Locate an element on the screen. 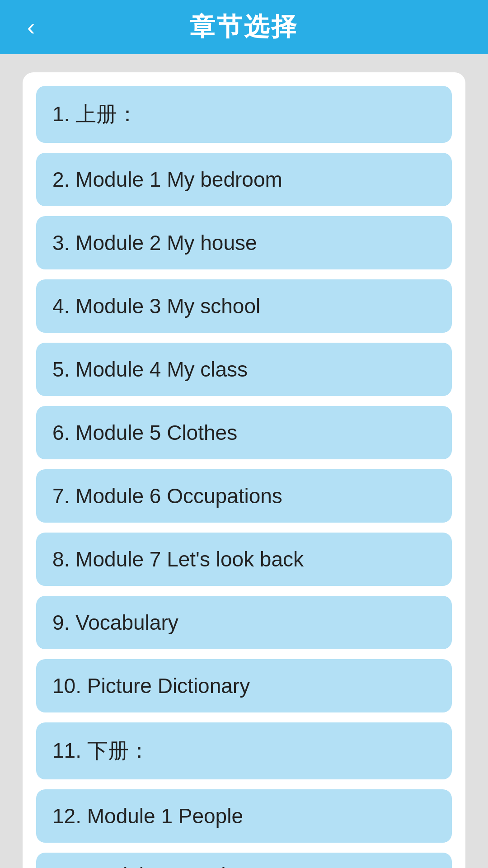 This screenshot has width=488, height=868. list-item-label: 5. Module 4 My class is located at coordinates (150, 369).